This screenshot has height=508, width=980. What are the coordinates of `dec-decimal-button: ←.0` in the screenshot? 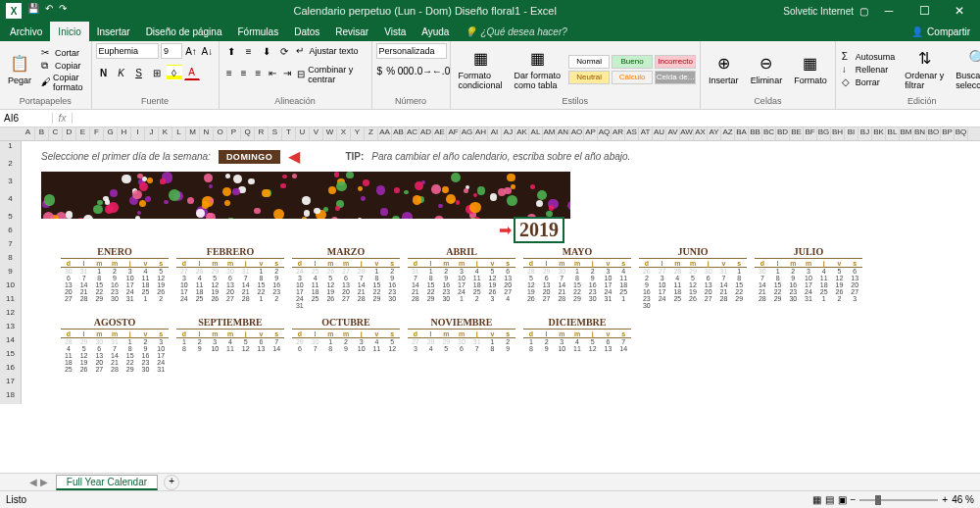 It's located at (441, 71).